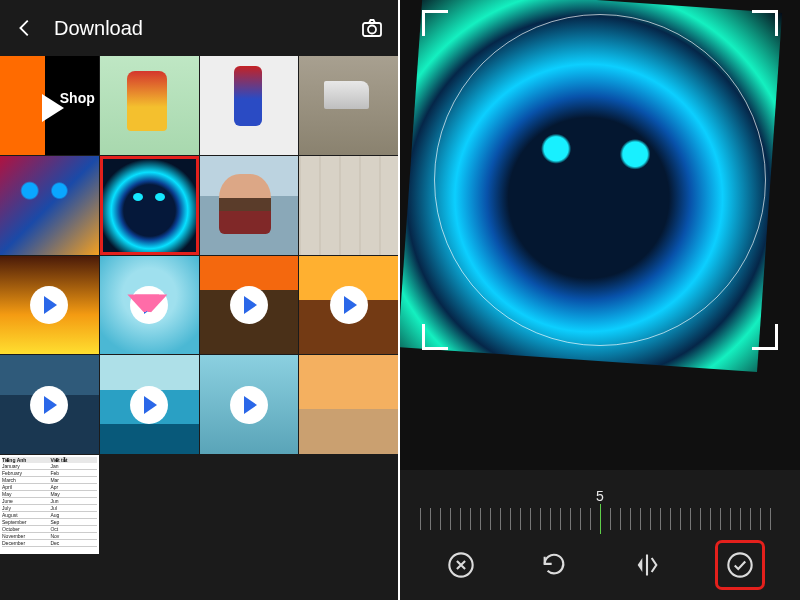 The image size is (800, 600). I want to click on thumb-spreadsheet: Tiếng AnhViết tắt JanuaryJan FebruaryFeb…, so click(50, 504).